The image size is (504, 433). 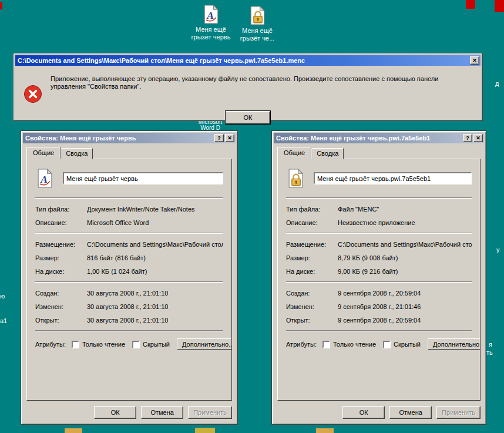 I want to click on property-row: Открыт:9 сентября 2008 г., 20:59:04, so click(x=379, y=320).